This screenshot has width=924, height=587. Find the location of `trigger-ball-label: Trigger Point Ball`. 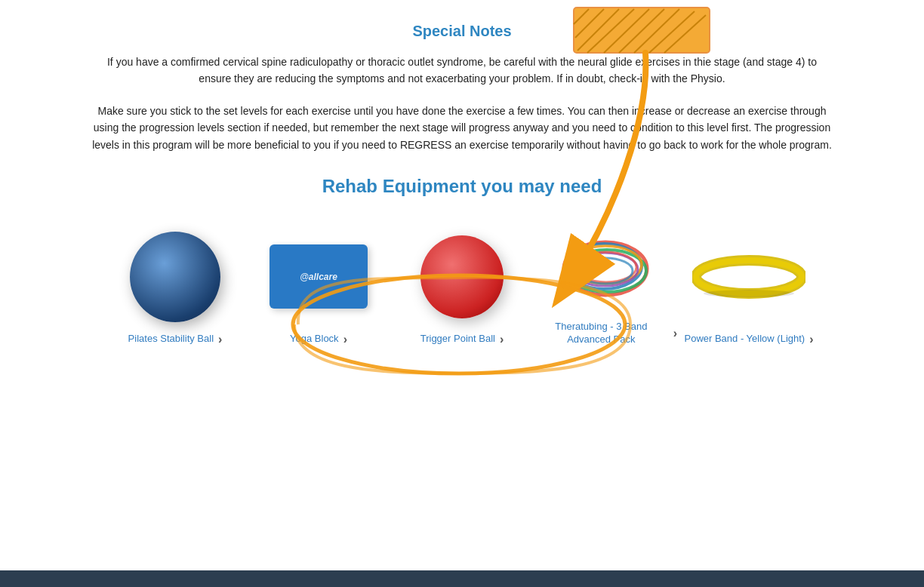

trigger-ball-label: Trigger Point Ball is located at coordinates (457, 340).